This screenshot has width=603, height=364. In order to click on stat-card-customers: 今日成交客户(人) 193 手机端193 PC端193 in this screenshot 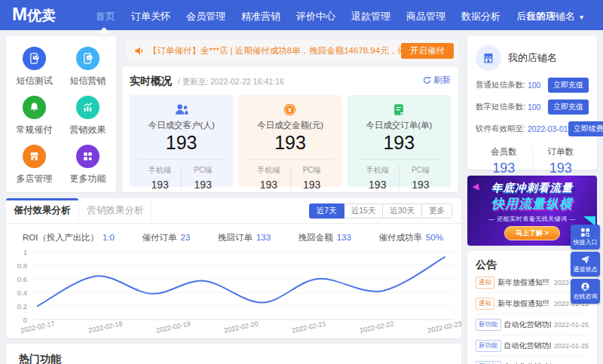, I will do `click(181, 141)`.